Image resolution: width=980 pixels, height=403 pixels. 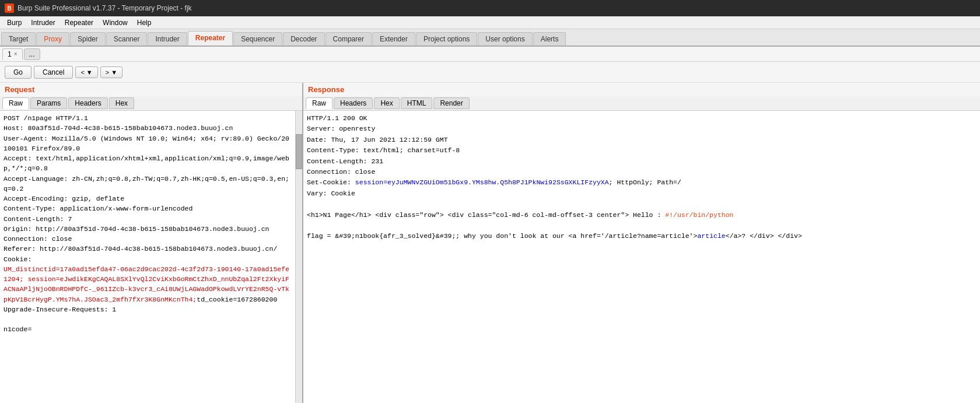 I want to click on response-tab-render: Render, so click(x=452, y=103).